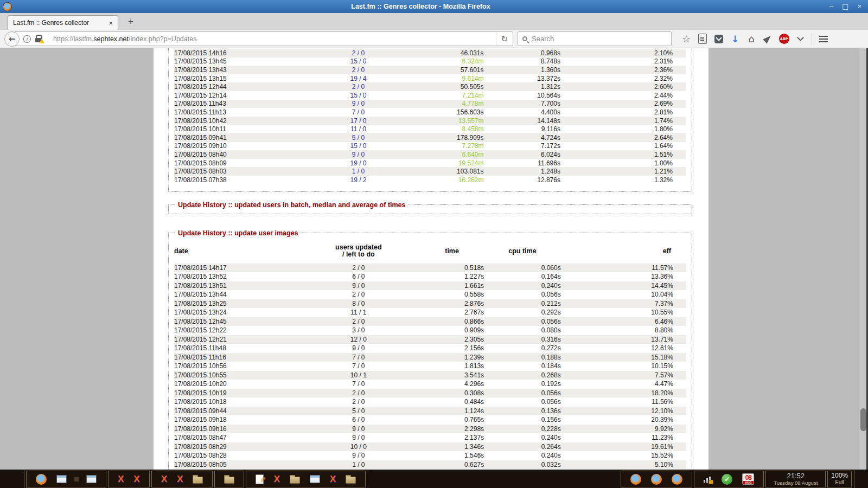  What do you see at coordinates (831, 7) in the screenshot?
I see `minimize-button: –` at bounding box center [831, 7].